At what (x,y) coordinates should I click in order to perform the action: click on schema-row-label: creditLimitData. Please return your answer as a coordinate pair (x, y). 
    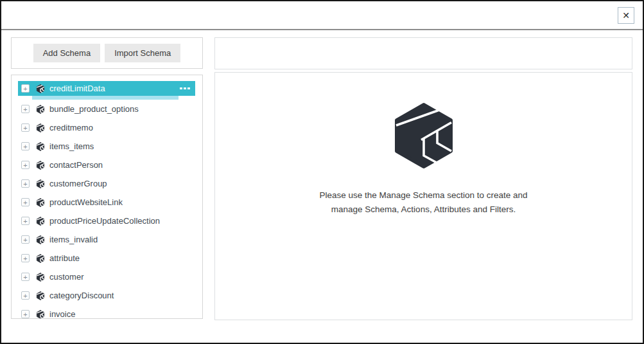
    Looking at the image, I should click on (77, 89).